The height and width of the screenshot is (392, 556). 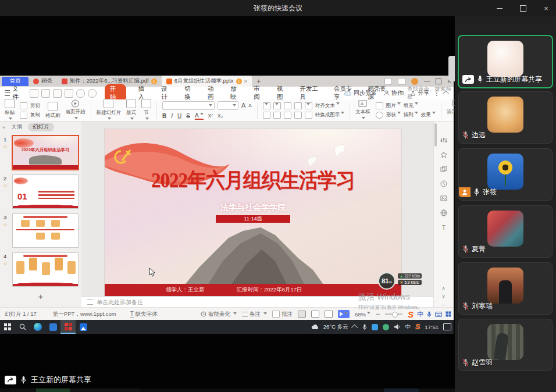 What do you see at coordinates (451, 69) in the screenshot?
I see `sidebar-collapse-handle` at bounding box center [451, 69].